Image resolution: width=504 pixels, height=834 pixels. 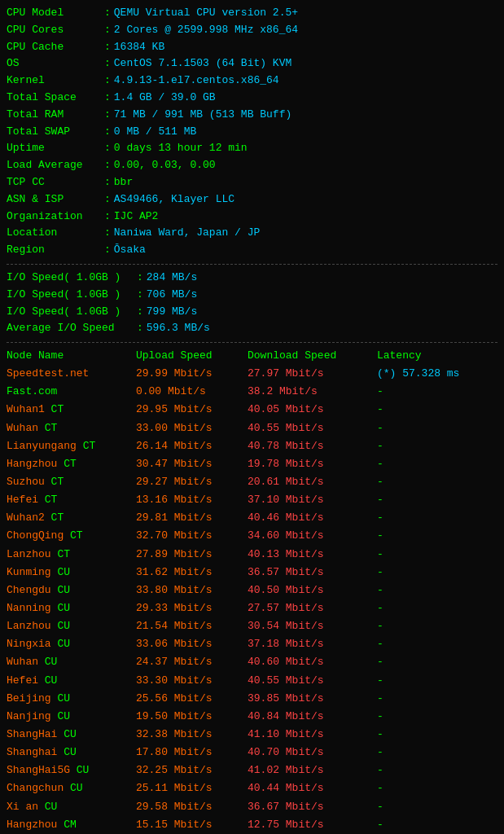 What do you see at coordinates (32, 391) in the screenshot?
I see `node-name: Fast.com` at bounding box center [32, 391].